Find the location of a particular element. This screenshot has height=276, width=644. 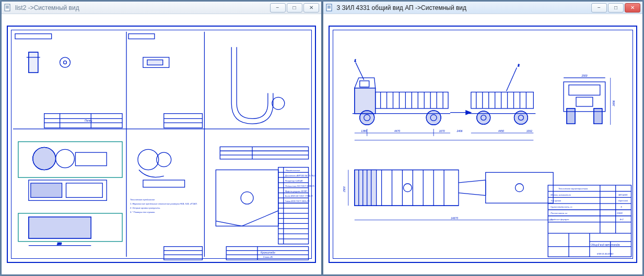

spec-row-value: бортовой is located at coordinates (623, 200).